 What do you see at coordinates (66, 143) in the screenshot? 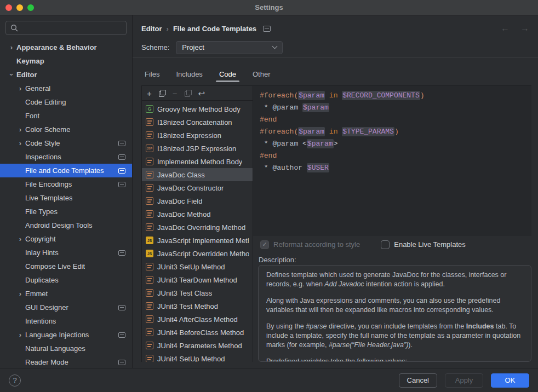
I see `sidebar-item-code-style: ›Code Style` at bounding box center [66, 143].